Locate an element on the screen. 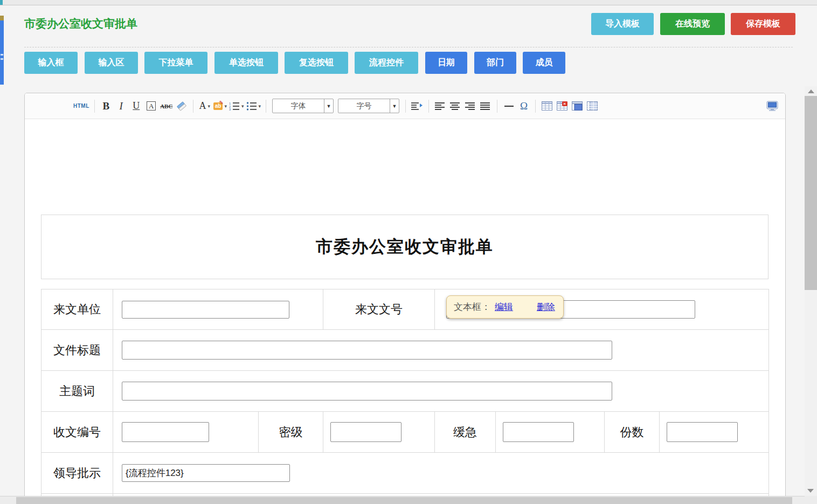 The image size is (817, 504). ordered-list-icon: 1 2 3 is located at coordinates (234, 106).